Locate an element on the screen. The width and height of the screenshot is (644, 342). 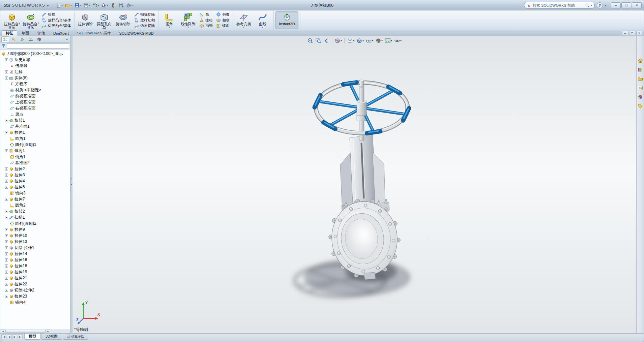
tree-item: 镜向3 is located at coordinates (35, 193).